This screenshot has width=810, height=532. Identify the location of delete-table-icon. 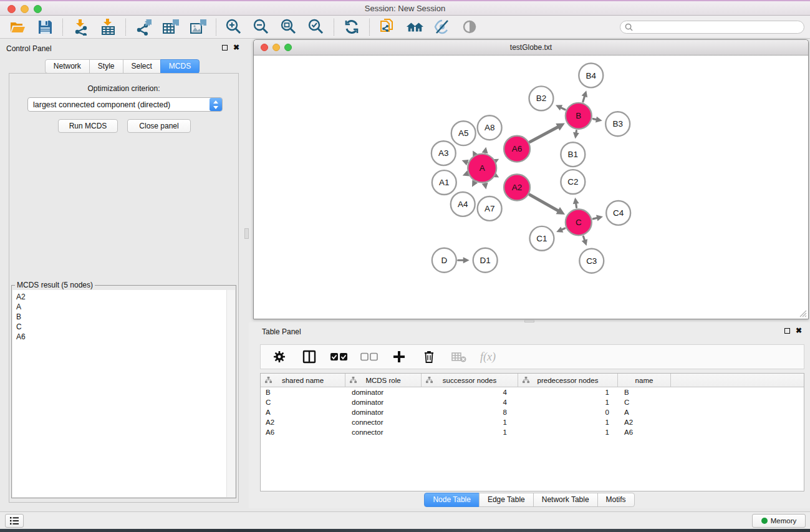
(459, 357).